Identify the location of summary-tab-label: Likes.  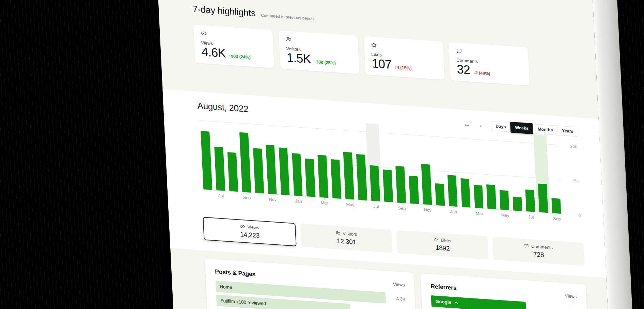
(446, 240).